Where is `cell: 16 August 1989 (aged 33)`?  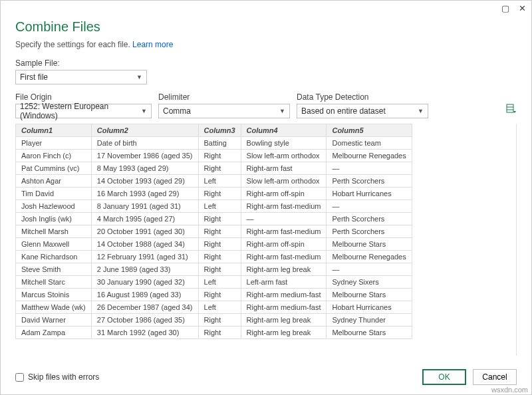
cell: 16 August 1989 (aged 33) is located at coordinates (145, 295).